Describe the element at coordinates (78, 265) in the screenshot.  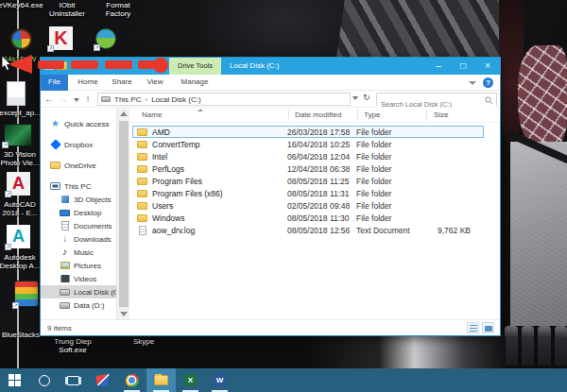
I see `sidebar-item-pictures: Pictures` at that location.